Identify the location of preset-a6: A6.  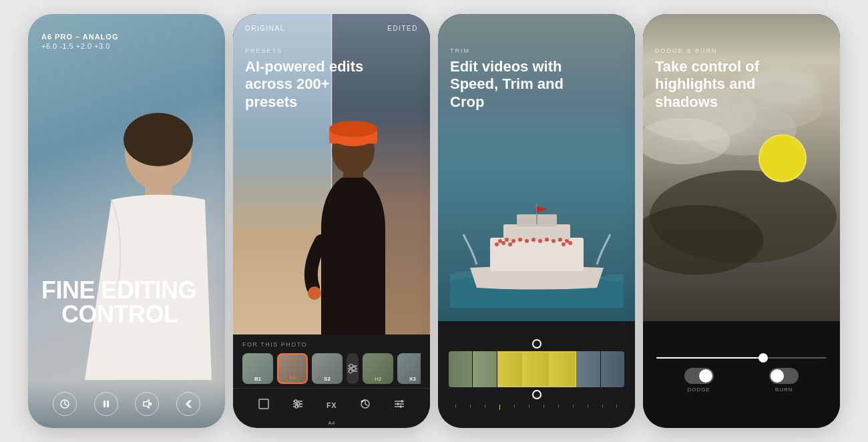
(292, 369).